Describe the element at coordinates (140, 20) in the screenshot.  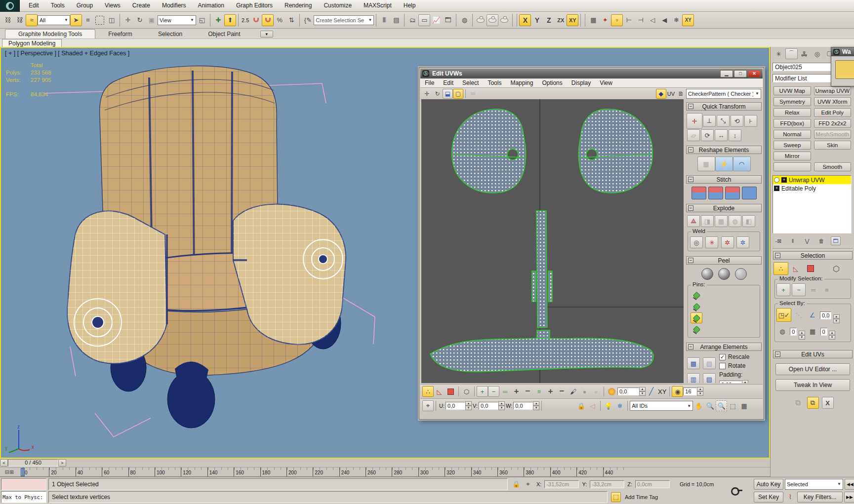
I see `select-and-rotate-icon: ↻` at that location.